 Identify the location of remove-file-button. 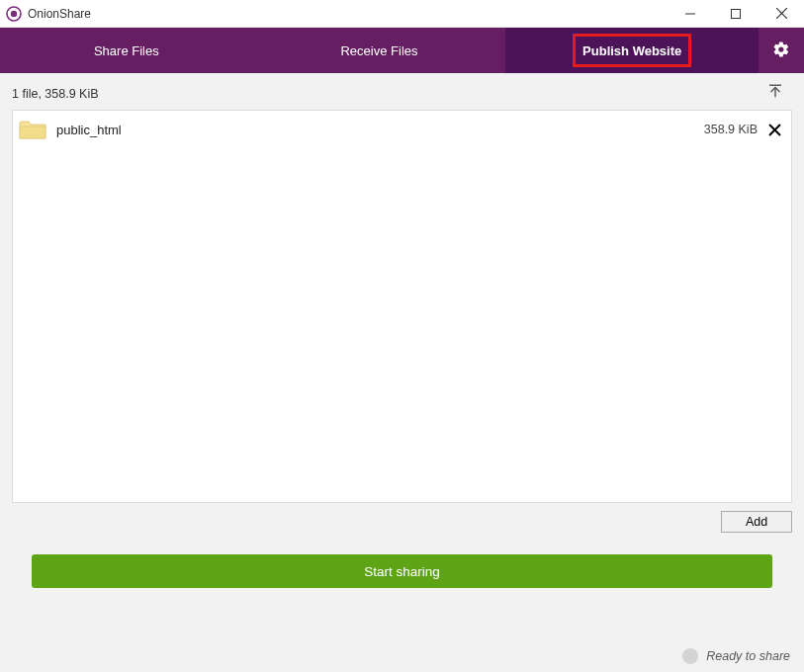
(774, 129).